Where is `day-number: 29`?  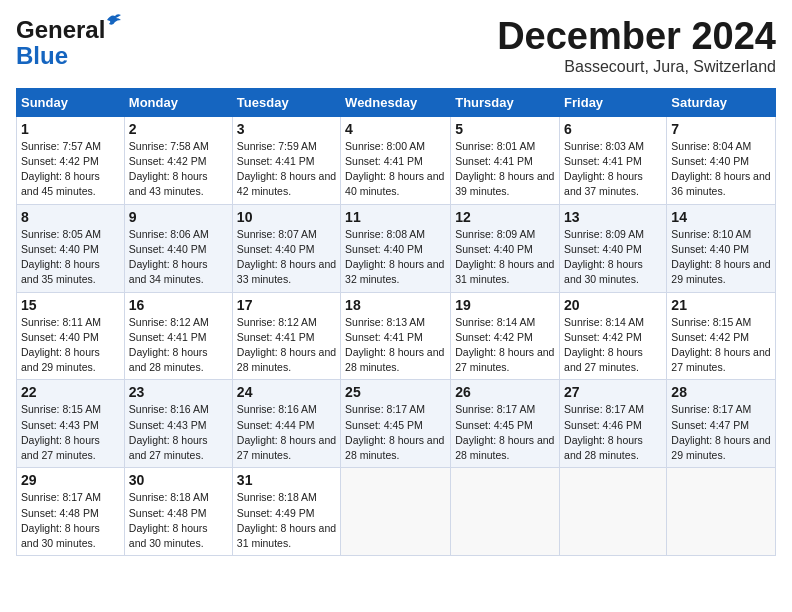 day-number: 29 is located at coordinates (70, 480).